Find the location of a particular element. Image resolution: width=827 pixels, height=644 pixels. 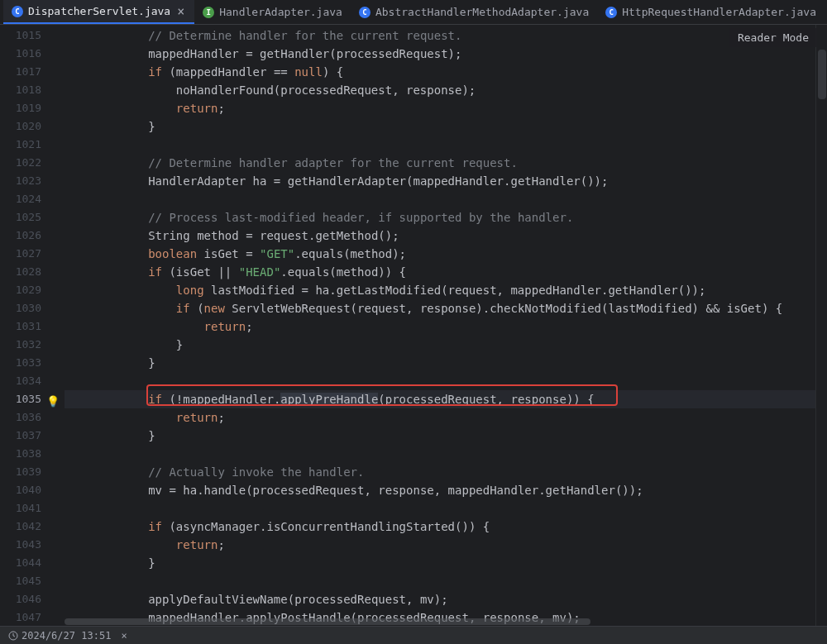

close-icon: × is located at coordinates (180, 12).